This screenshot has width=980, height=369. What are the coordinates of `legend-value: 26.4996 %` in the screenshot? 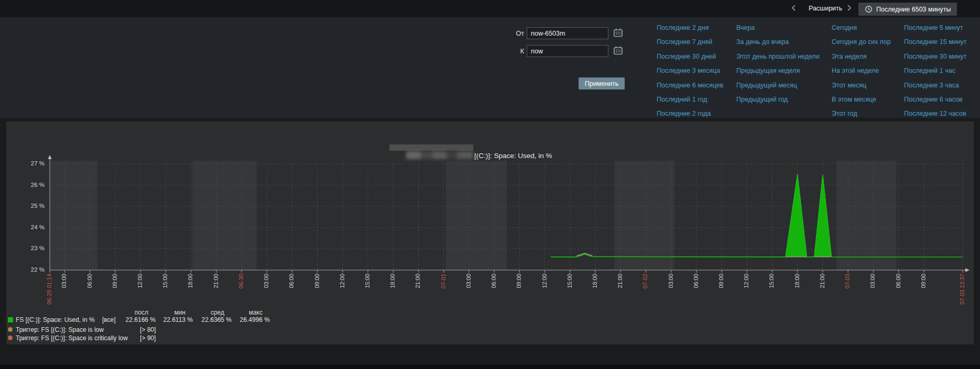 It's located at (251, 320).